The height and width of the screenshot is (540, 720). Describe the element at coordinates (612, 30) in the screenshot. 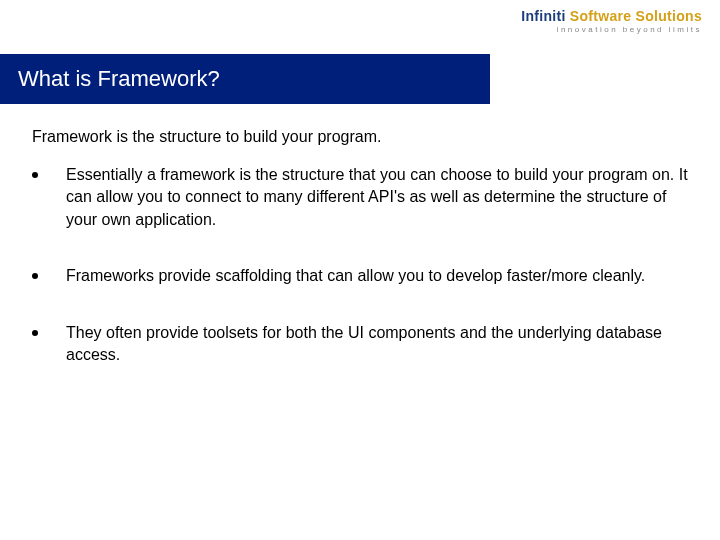

I see `logo-tagline: innovation beyond limits` at that location.